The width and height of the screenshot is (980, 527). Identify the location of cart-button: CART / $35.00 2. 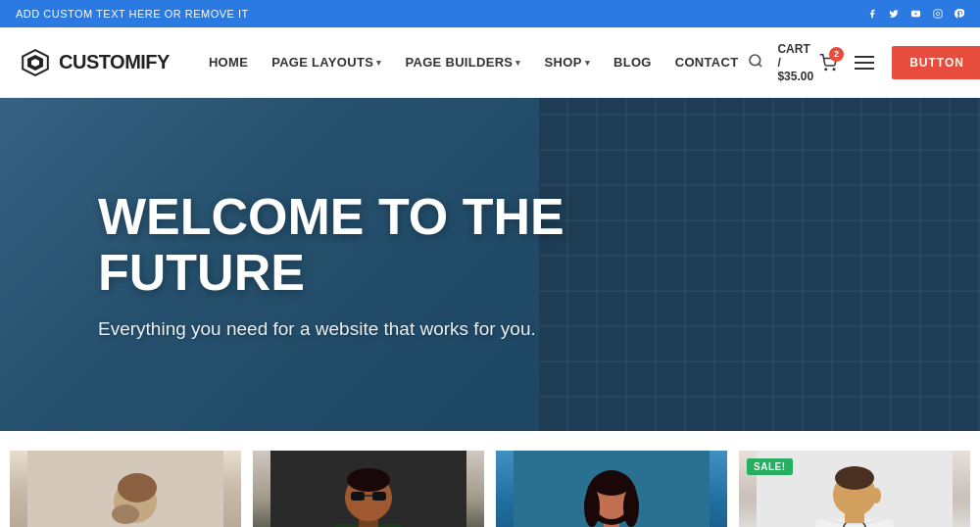
(808, 63).